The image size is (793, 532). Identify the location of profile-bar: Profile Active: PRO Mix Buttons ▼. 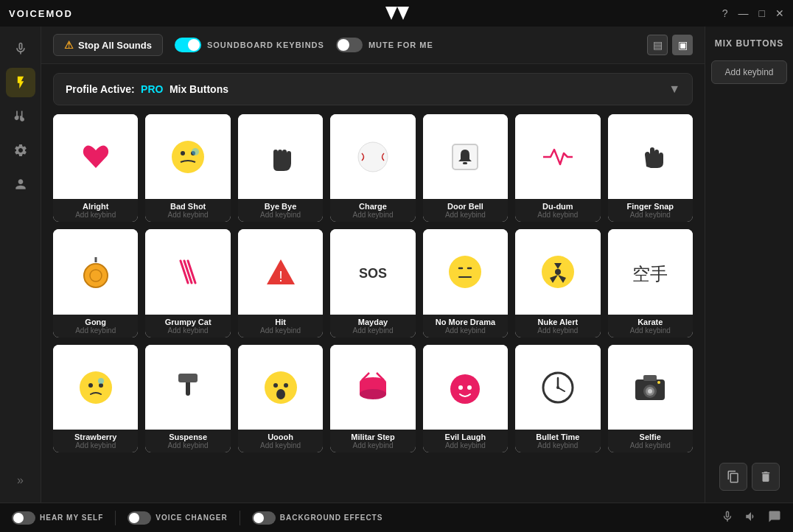
(373, 89).